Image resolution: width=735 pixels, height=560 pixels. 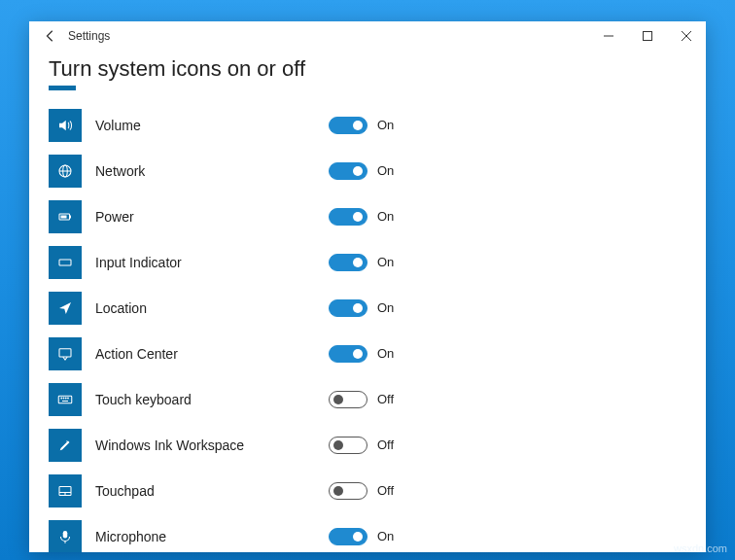 What do you see at coordinates (348, 217) in the screenshot?
I see `toggle-power` at bounding box center [348, 217].